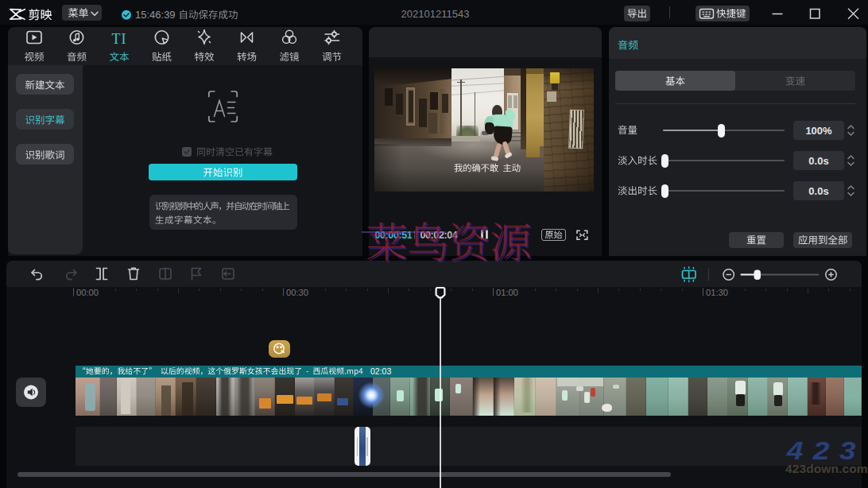  Describe the element at coordinates (119, 39) in the screenshot. I see `svg-text: TI` at that location.